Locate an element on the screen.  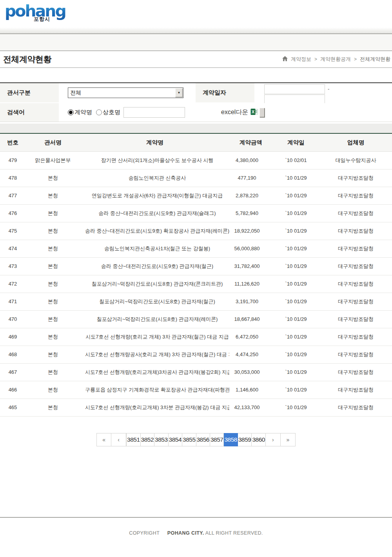
title-bar: 전체계약현황 계약정보 > 계약현황공개 > 전체계약현황 is located at coordinates (196, 59).